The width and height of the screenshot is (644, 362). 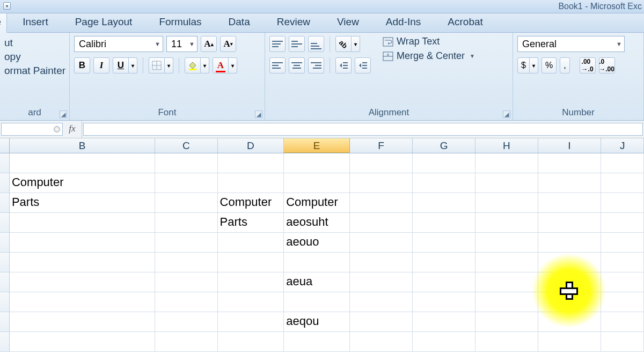 What do you see at coordinates (549, 65) in the screenshot?
I see `percent-button: %` at bounding box center [549, 65].